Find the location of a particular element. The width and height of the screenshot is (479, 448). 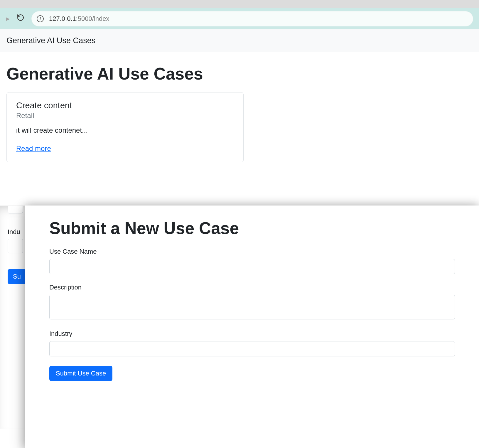

background-submit-button: Su is located at coordinates (17, 277).